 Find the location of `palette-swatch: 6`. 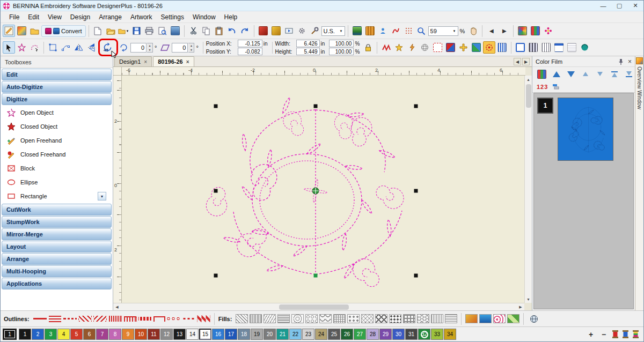

palette-swatch: 6 is located at coordinates (89, 334).